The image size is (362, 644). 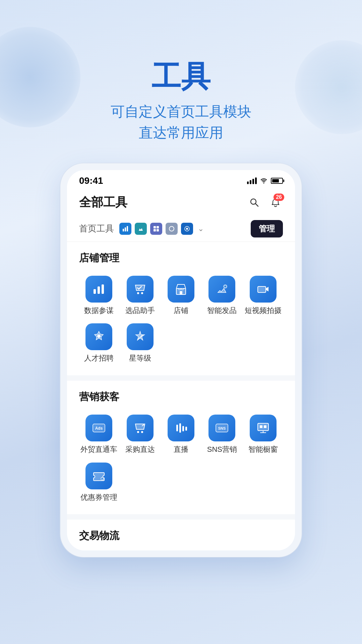 What do you see at coordinates (181, 458) in the screenshot?
I see `tools-grid-marketing: Ads 外贸直通车` at bounding box center [181, 458].